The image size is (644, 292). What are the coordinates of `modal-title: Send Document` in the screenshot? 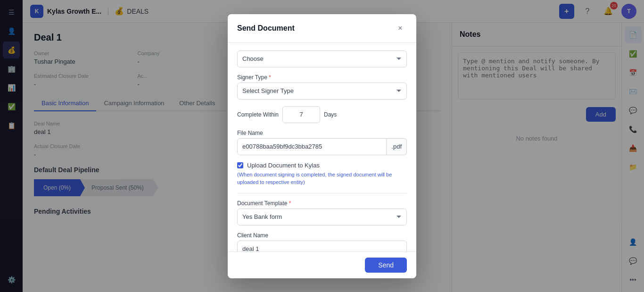 It's located at (266, 28).